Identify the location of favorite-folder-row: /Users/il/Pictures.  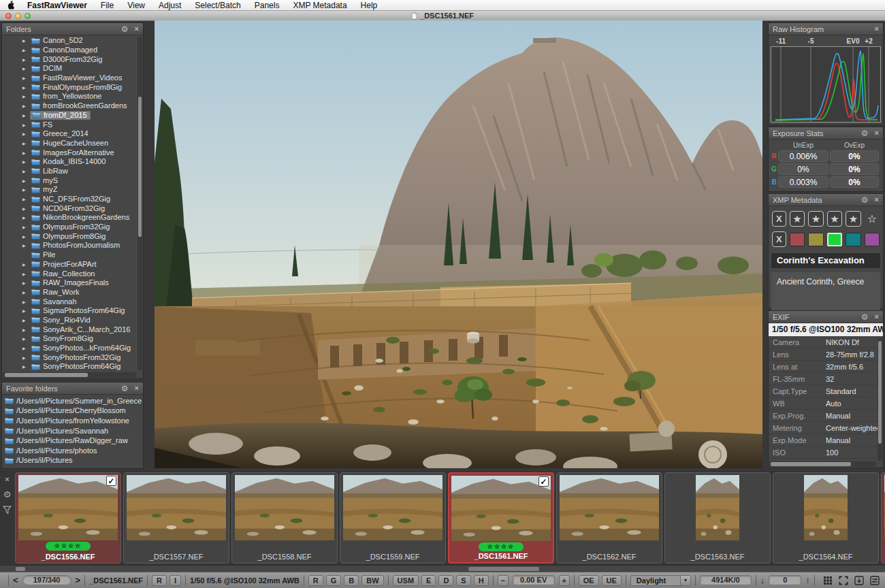
(74, 461).